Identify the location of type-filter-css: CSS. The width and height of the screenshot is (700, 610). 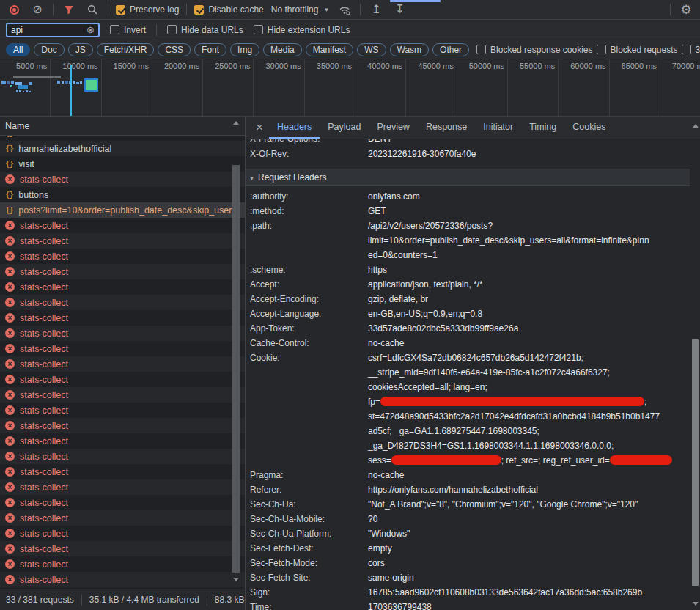
(174, 50).